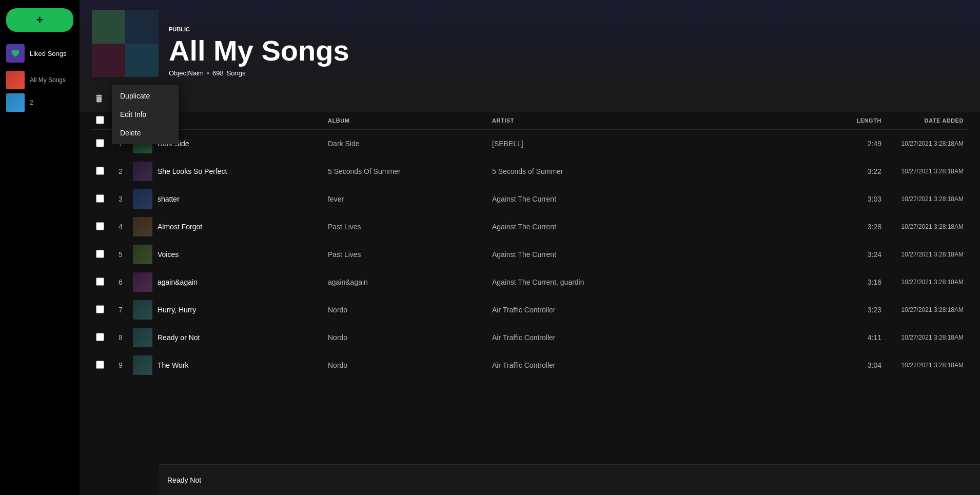  What do you see at coordinates (123, 199) in the screenshot?
I see `row-num-2: 3` at bounding box center [123, 199].